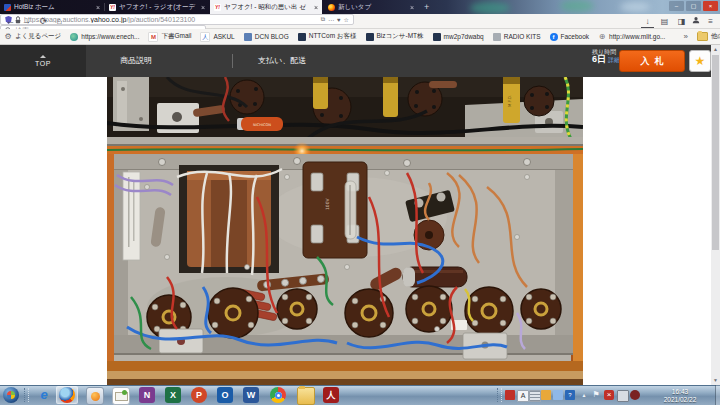 Image resolution: width=720 pixels, height=405 pixels. Describe the element at coordinates (278, 395) in the screenshot. I see `chrome-icon` at that location.